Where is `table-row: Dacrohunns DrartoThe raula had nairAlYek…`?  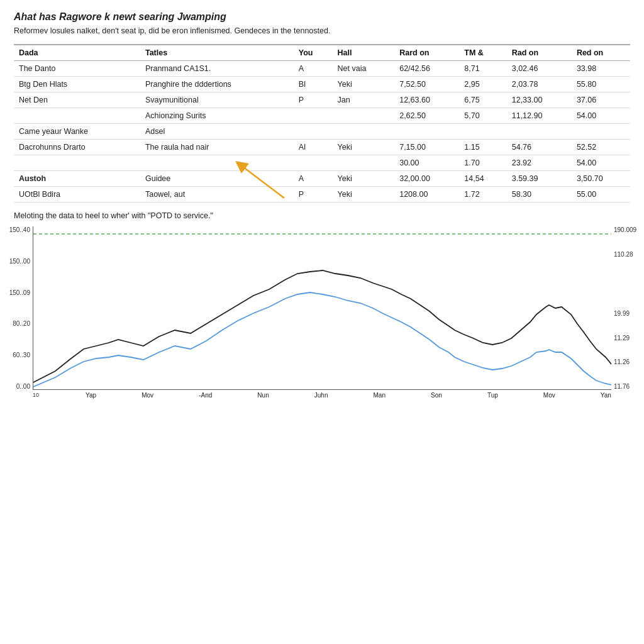
table-row: Dacrohunns DrartoThe raula had nairAlYek… is located at coordinates (322, 147).